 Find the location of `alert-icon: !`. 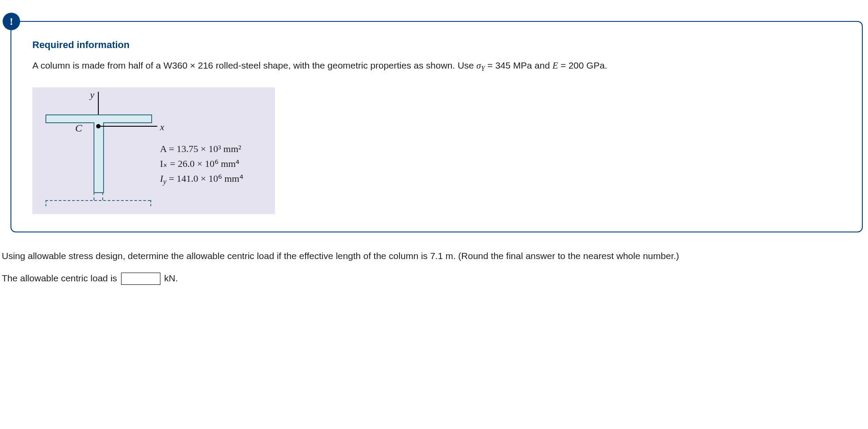

alert-icon: ! is located at coordinates (11, 21).